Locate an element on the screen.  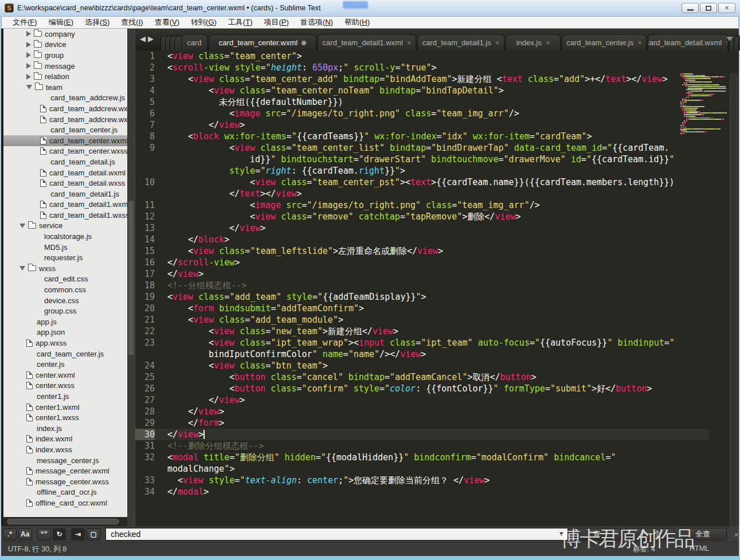
tree-file-center.wxml: center.wxml is located at coordinates (65, 375).